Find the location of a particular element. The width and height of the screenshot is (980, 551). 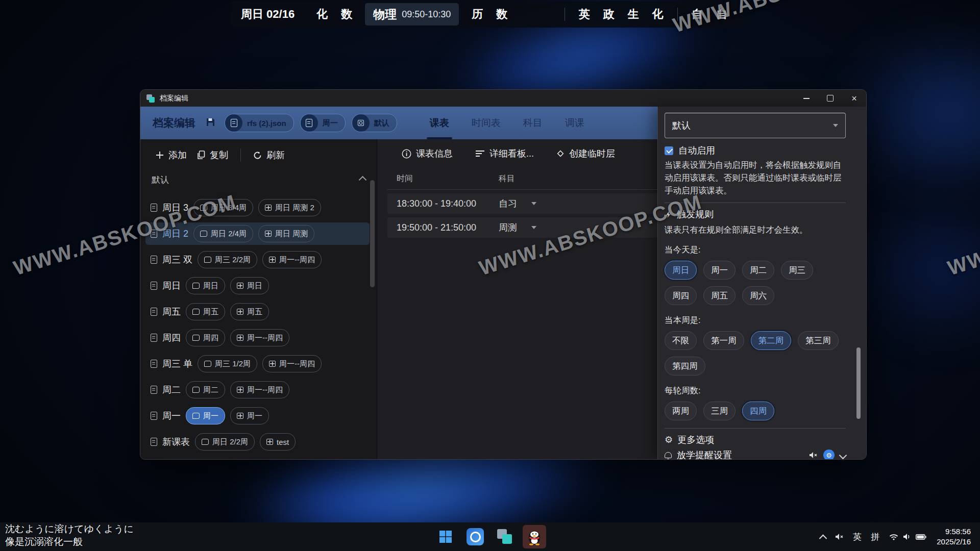

timetable-chip: 默认 is located at coordinates (375, 123).